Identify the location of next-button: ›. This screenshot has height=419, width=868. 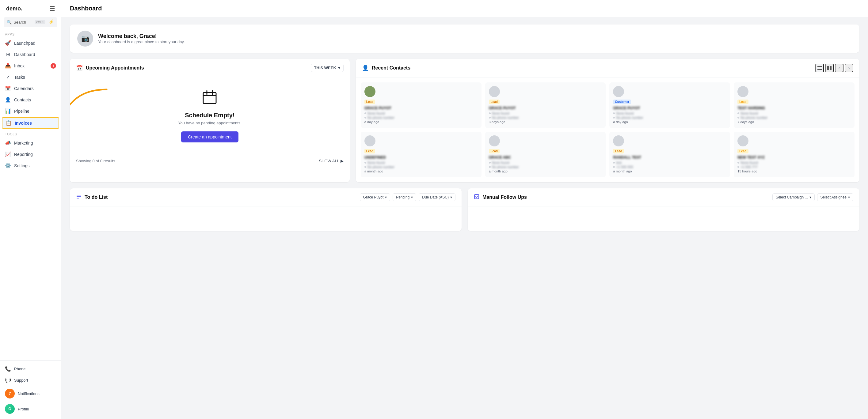
(849, 68).